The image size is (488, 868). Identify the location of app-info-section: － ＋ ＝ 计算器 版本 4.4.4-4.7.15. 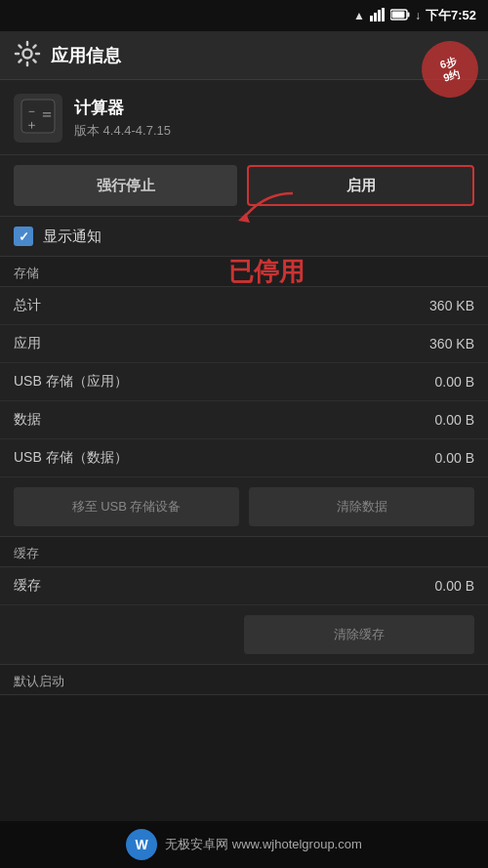
(244, 117).